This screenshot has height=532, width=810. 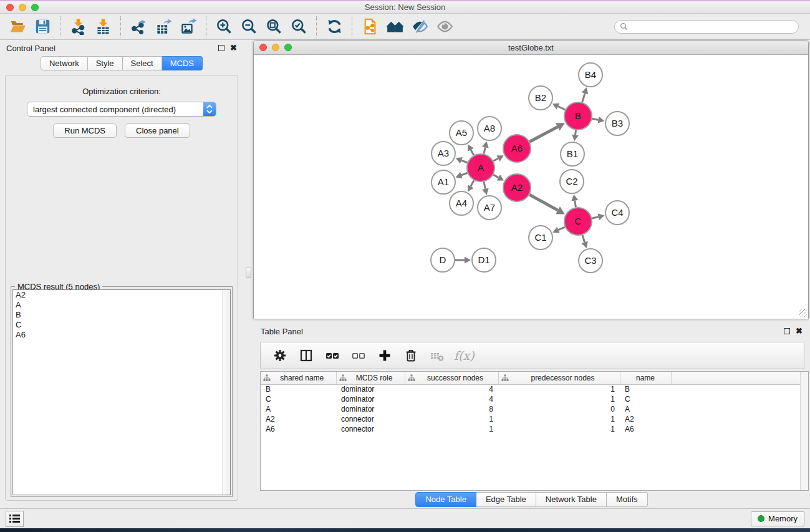 I want to click on column-header-successor-nodes: successor nodes, so click(x=451, y=378).